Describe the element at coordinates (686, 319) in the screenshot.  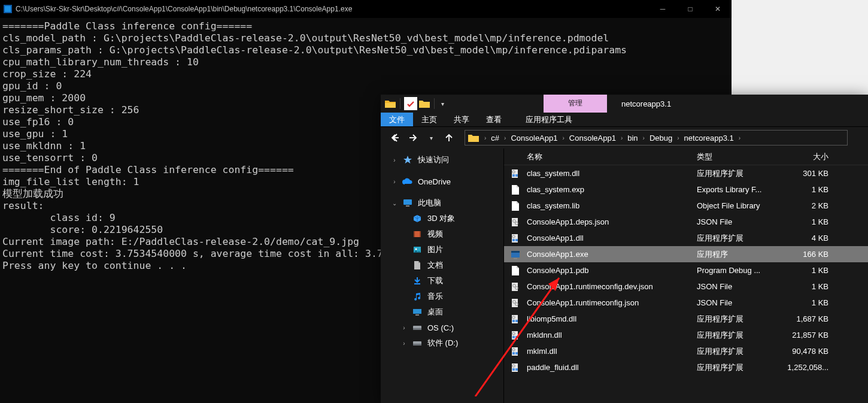
I see `file-row: libiomp5md.dll应用程序扩展1,687 KB` at that location.